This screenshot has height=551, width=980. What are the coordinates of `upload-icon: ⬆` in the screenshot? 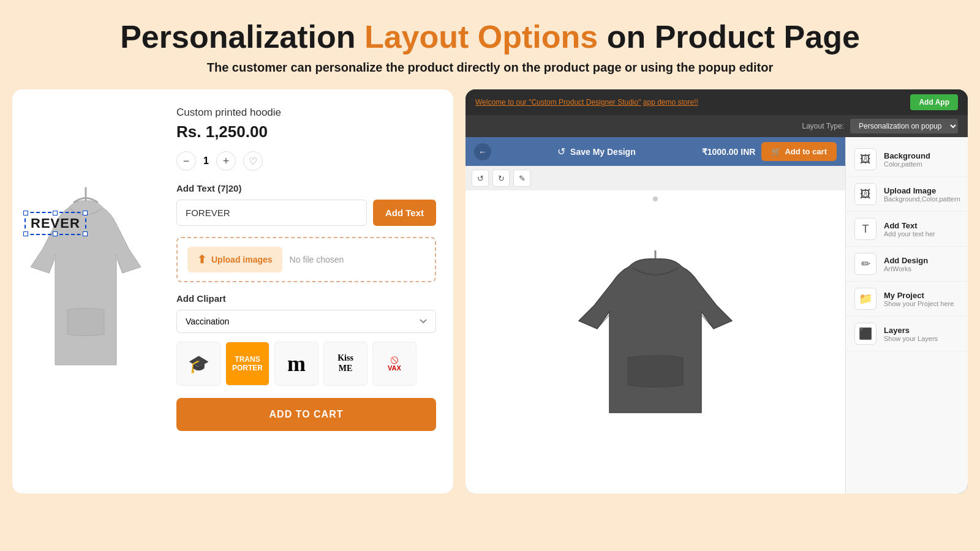 It's located at (202, 260).